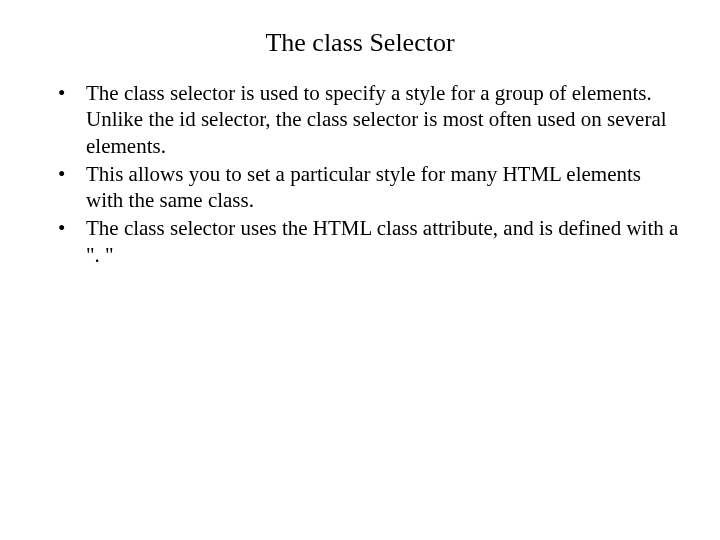 This screenshot has width=720, height=540. Describe the element at coordinates (360, 43) in the screenshot. I see `page-title: The class Selector` at that location.